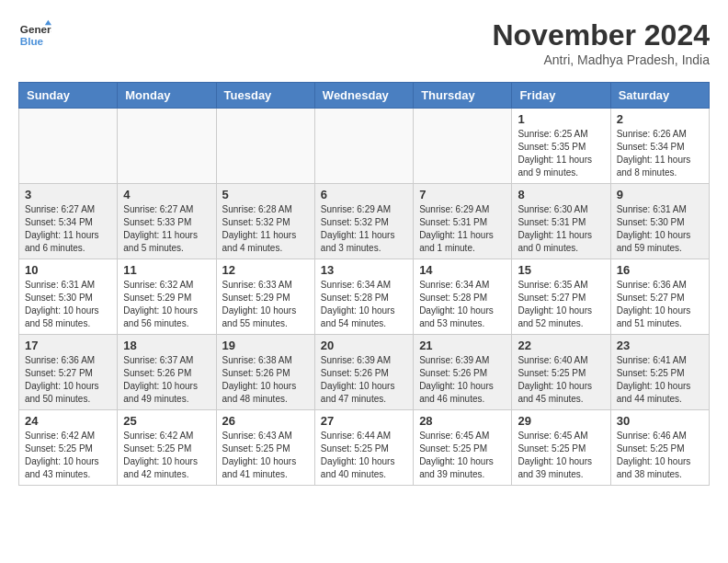 The image size is (728, 563). I want to click on weekday-header-thursday: Thursday, so click(463, 96).